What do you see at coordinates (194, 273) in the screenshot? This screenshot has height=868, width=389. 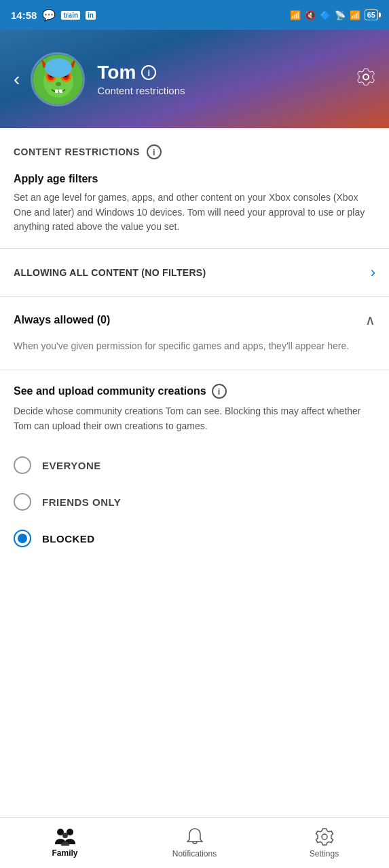 I see `content-filter-row: ALLOWING ALL CONTENT (NO FILTERS) ›` at bounding box center [194, 273].